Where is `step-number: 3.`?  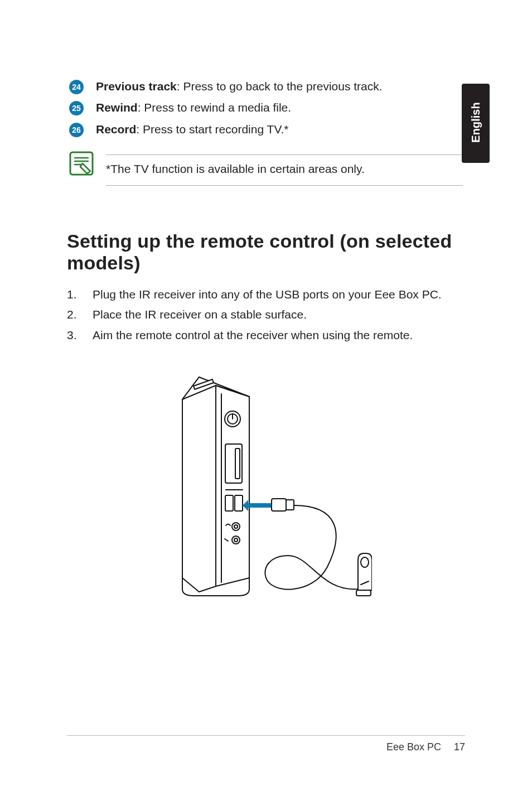 step-number: 3. is located at coordinates (80, 335).